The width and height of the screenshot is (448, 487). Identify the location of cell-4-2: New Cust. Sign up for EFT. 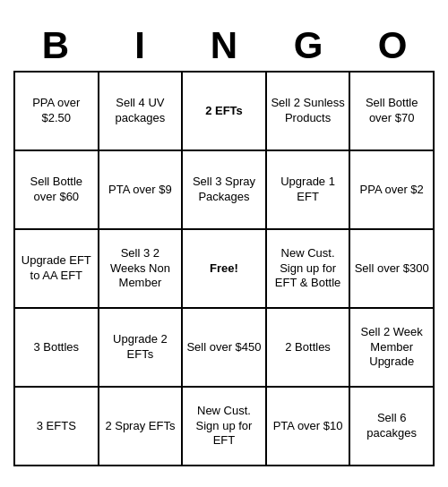
(224, 426).